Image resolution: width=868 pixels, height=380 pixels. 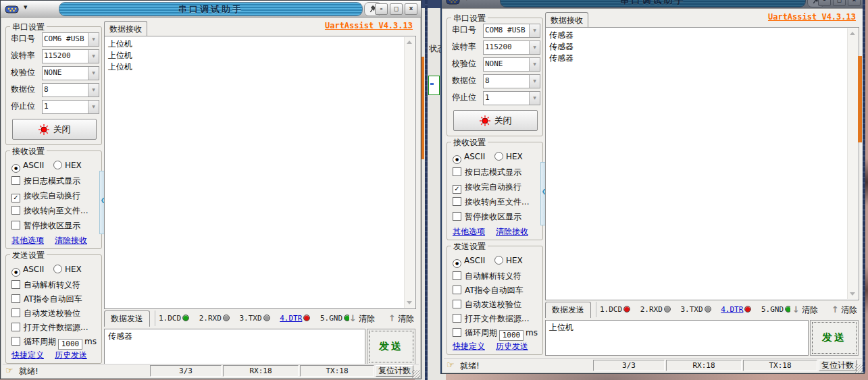 I want to click on window-buttons: - □ ×, so click(x=839, y=3).